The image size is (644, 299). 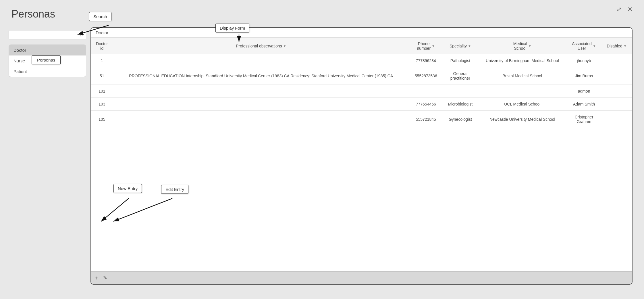 I want to click on cell-associated-user: Adam Smith, so click(x=584, y=104).